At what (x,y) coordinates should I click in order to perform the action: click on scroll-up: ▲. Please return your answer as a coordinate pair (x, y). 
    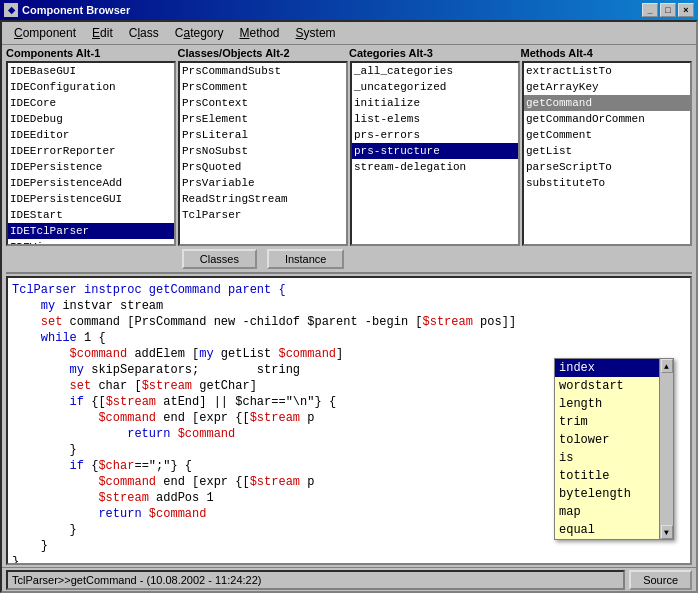
    Looking at the image, I should click on (667, 366).